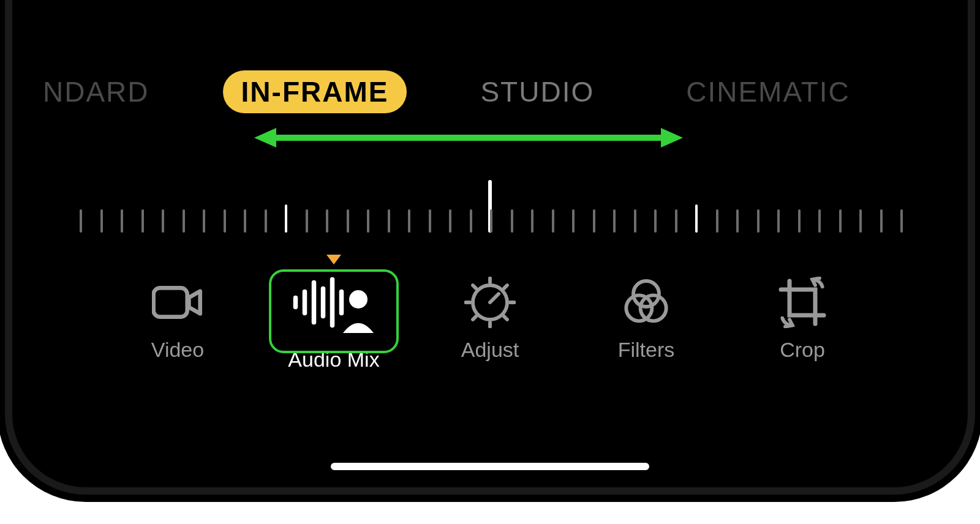 The width and height of the screenshot is (980, 524). I want to click on home-indicator, so click(490, 466).